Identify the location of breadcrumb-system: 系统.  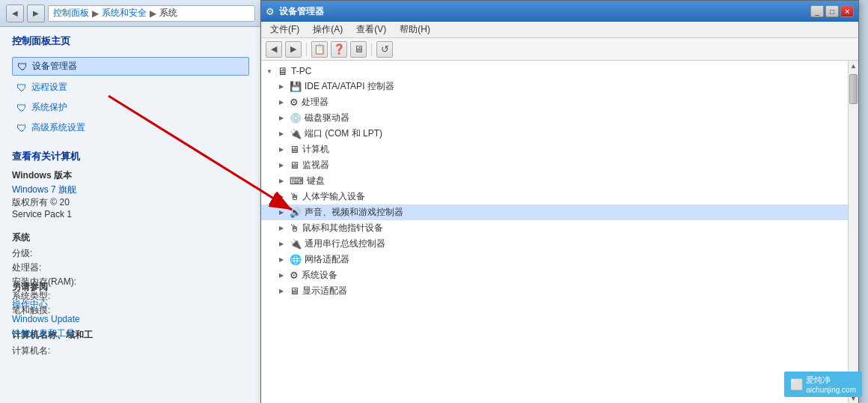
(168, 13).